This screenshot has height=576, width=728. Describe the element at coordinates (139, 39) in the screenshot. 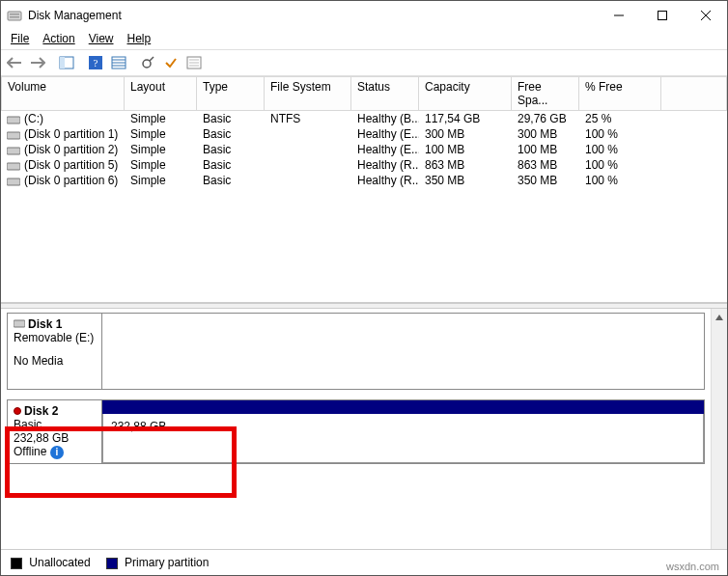

I see `menu-help: Help` at that location.